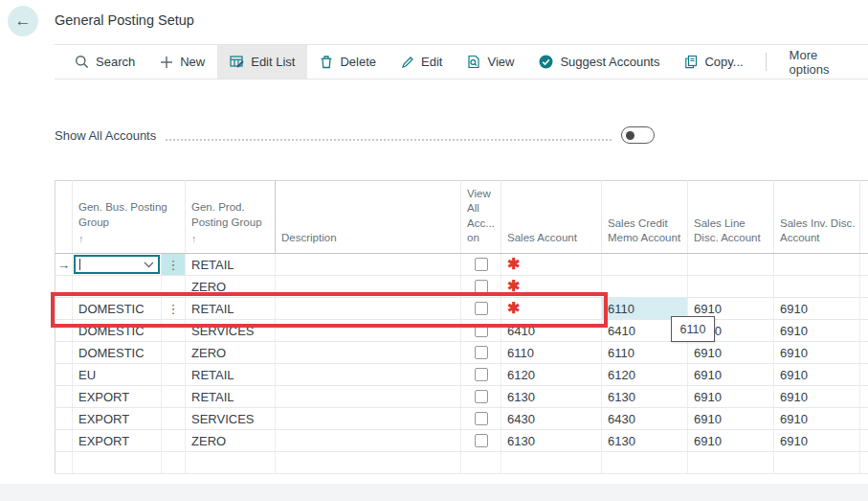 Image resolution: width=868 pixels, height=501 pixels. What do you see at coordinates (105, 61) in the screenshot?
I see `search-button: Search` at bounding box center [105, 61].